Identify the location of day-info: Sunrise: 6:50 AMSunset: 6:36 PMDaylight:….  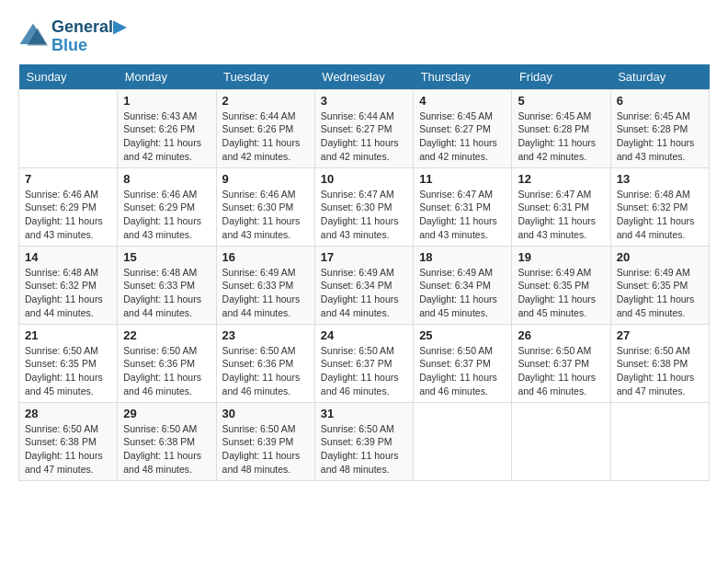
(166, 372).